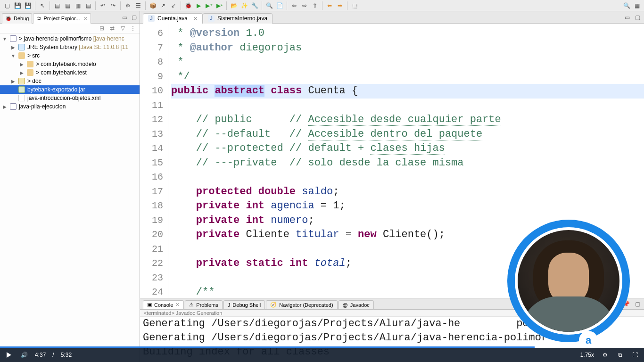 The height and width of the screenshot is (362, 644). I want to click on bottom-tab-console: ▣Console ✕, so click(163, 305).